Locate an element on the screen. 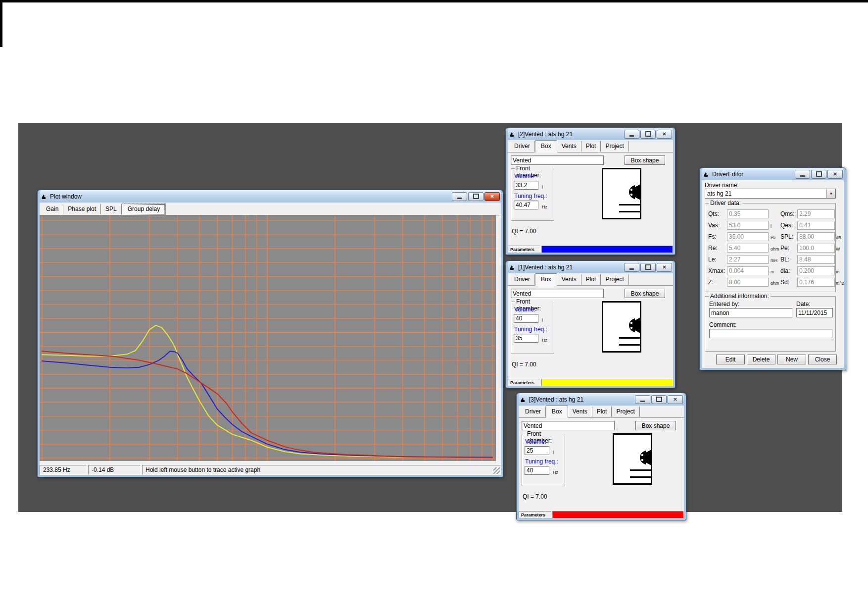  tab-spl: SPL is located at coordinates (111, 209).